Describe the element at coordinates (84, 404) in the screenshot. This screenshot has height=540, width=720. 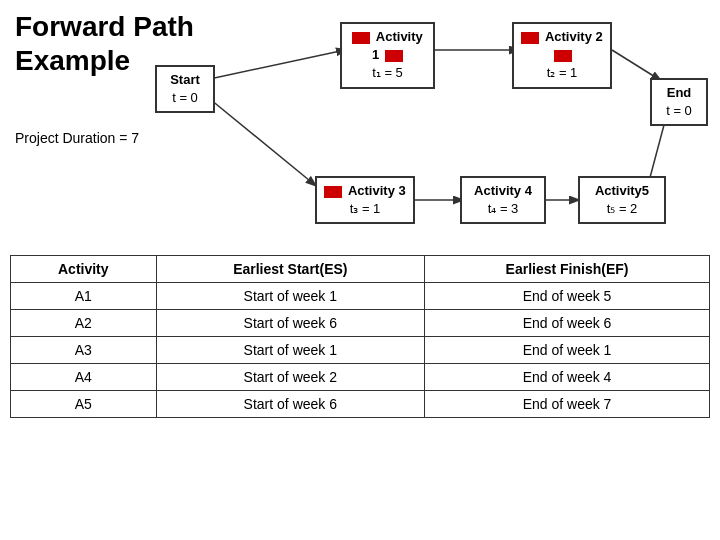
I see `table-cell-activity: A5` at that location.